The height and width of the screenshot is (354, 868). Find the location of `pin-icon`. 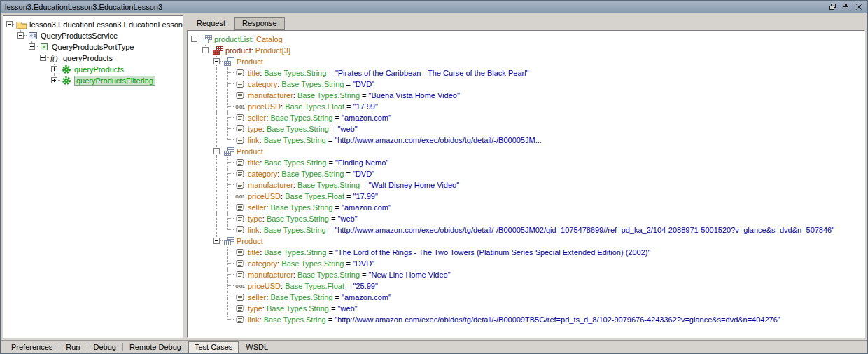

pin-icon is located at coordinates (846, 7).